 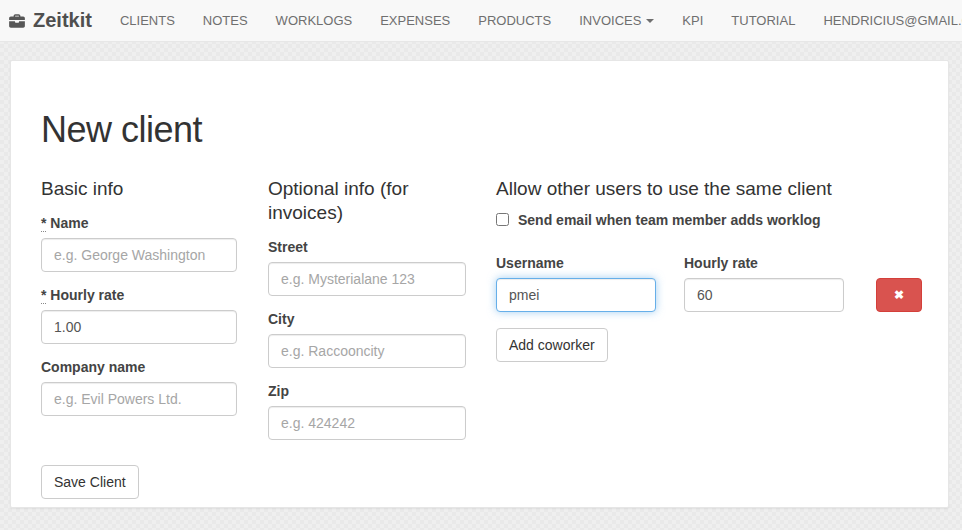 What do you see at coordinates (139, 244) in the screenshot?
I see `name-field-group: * Name` at bounding box center [139, 244].